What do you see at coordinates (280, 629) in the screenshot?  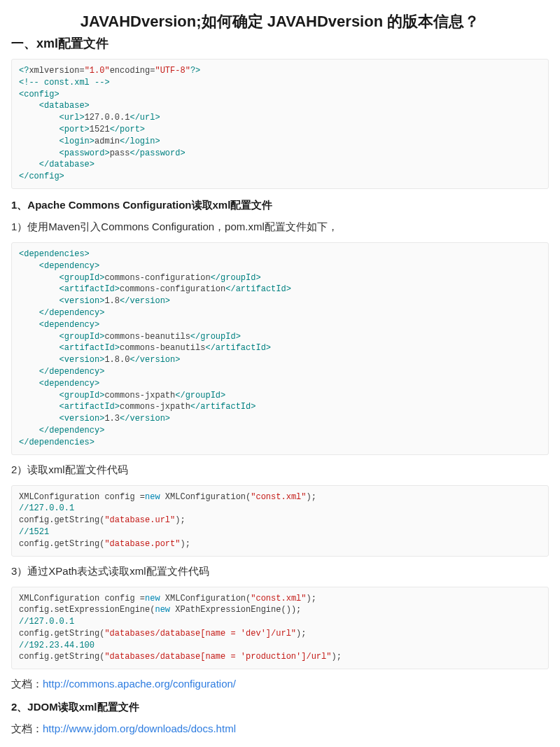 I see `code-block-xpath: XMLConfiguration config =new XMLConfigur…` at bounding box center [280, 629].